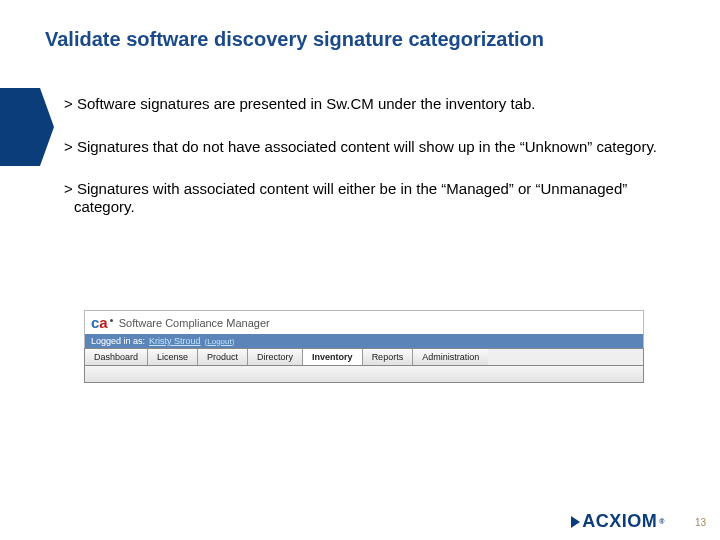 The width and height of the screenshot is (720, 540). Describe the element at coordinates (388, 357) in the screenshot. I see `tab-reports: Reports` at that location.